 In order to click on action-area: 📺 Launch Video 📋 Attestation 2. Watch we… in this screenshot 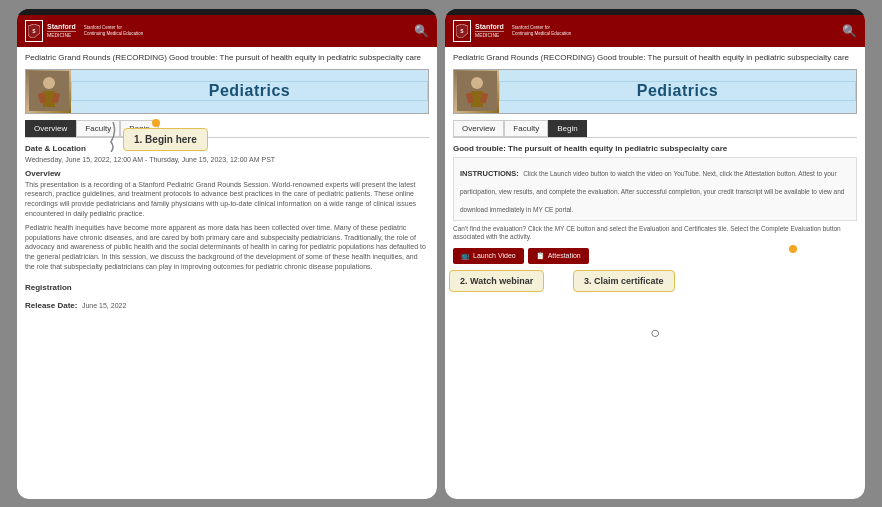, I will do `click(655, 256)`.